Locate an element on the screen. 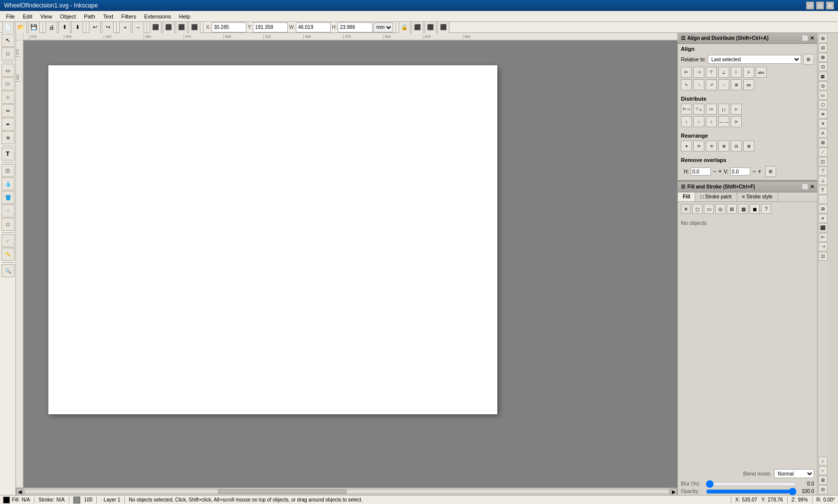 This screenshot has height=504, width=838. units-select: mmpxpt is located at coordinates (383, 27).